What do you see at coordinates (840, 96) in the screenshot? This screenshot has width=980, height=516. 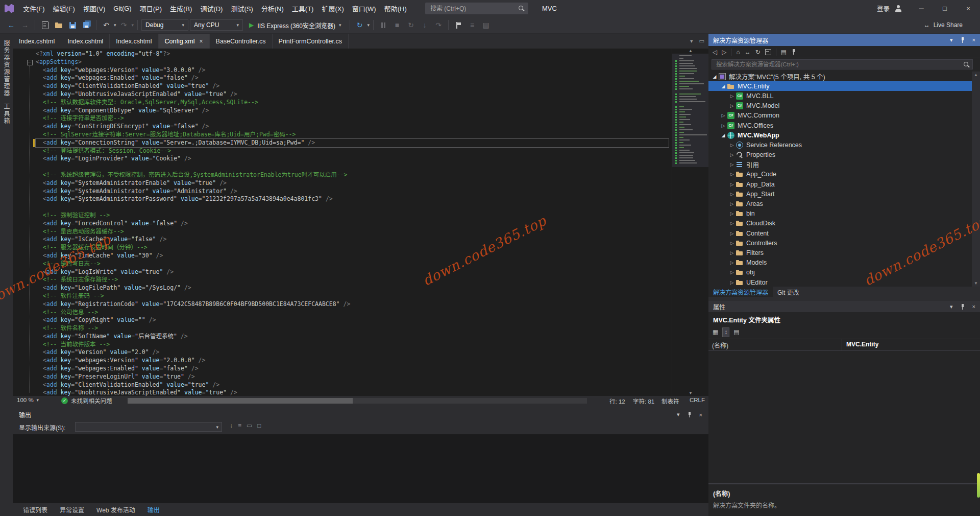 I see `tree-item: ▷MVC.BLL` at bounding box center [840, 96].